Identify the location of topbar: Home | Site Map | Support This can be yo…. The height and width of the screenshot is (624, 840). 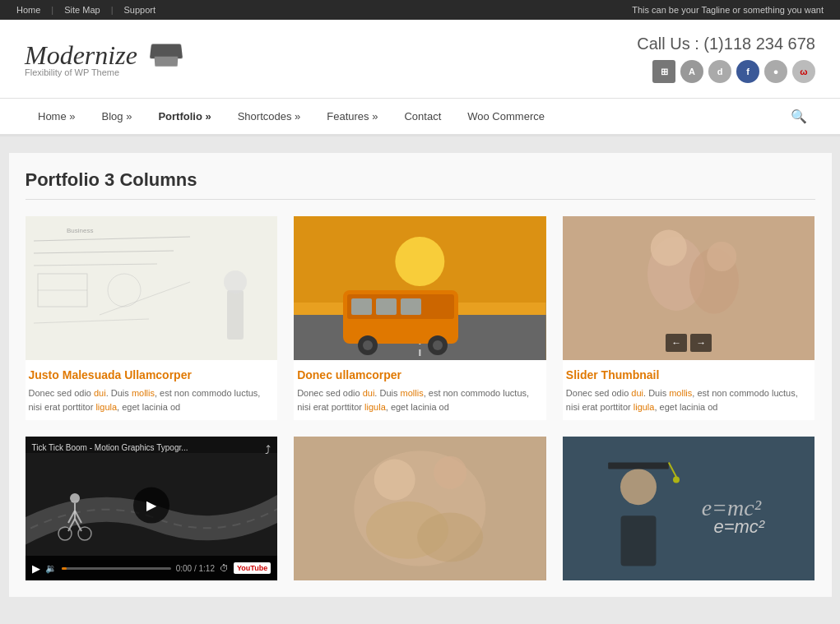
(420, 10).